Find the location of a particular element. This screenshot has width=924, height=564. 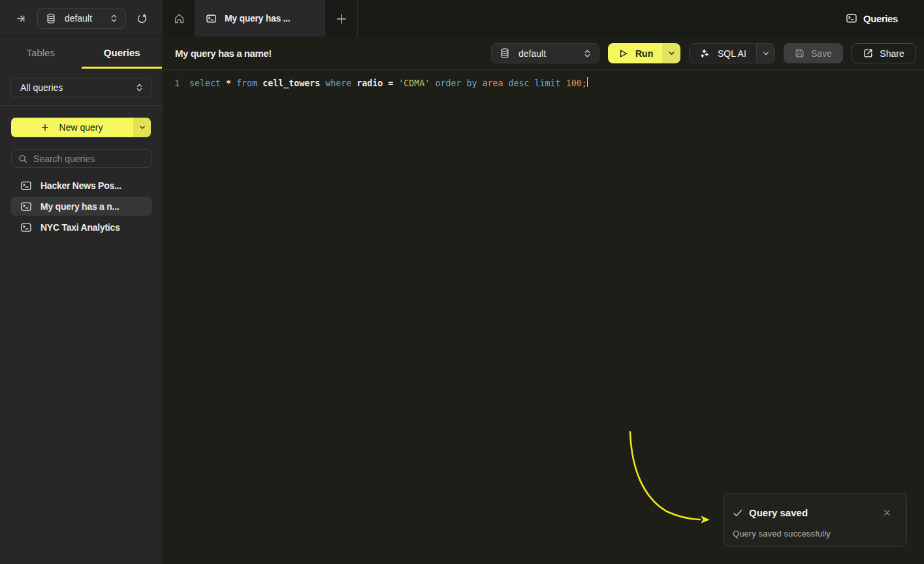

query-name: Hacker News Pos... is located at coordinates (81, 186).